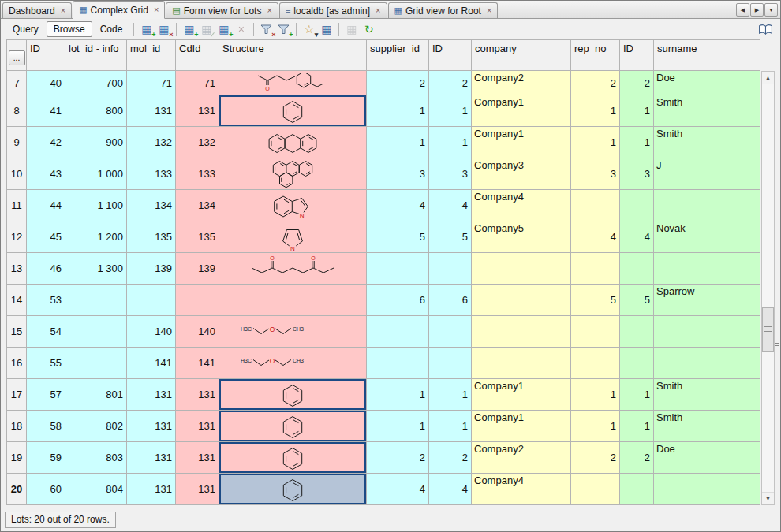  I want to click on cell-id: 53, so click(46, 300).